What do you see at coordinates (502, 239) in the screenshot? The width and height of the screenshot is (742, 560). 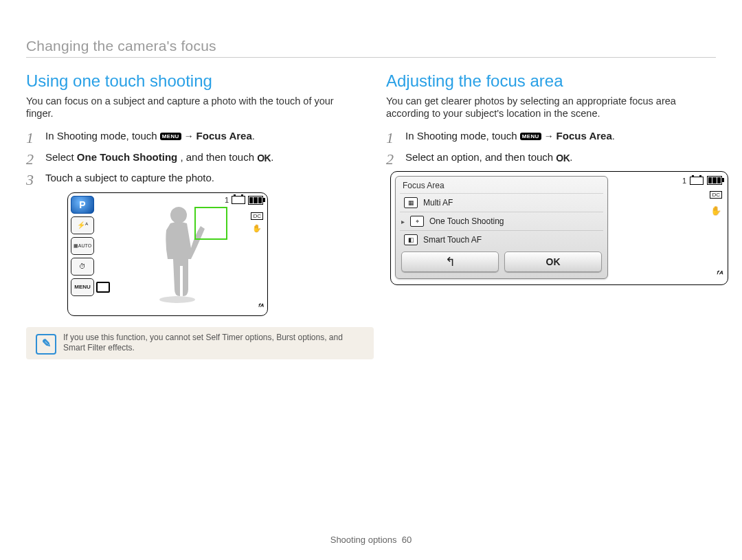 I see `panel-row-smart-touch: ◧ Smart Touch AF` at bounding box center [502, 239].